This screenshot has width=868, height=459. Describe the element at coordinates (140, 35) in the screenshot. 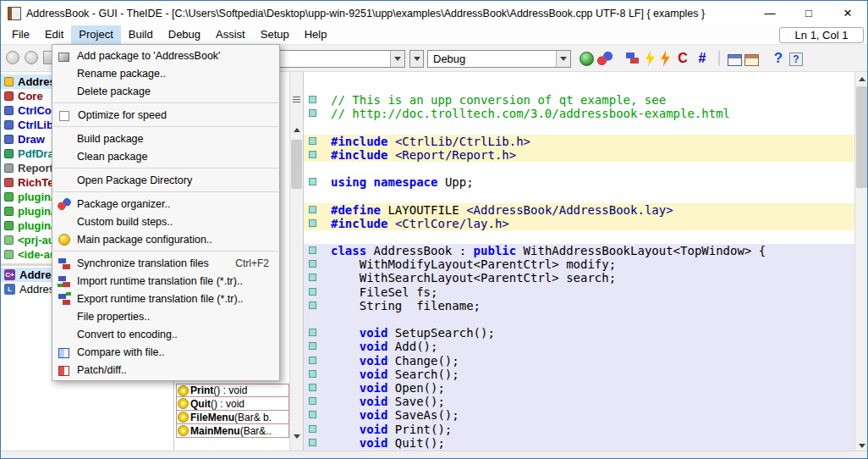

I see `menubar-item-build: Build` at that location.